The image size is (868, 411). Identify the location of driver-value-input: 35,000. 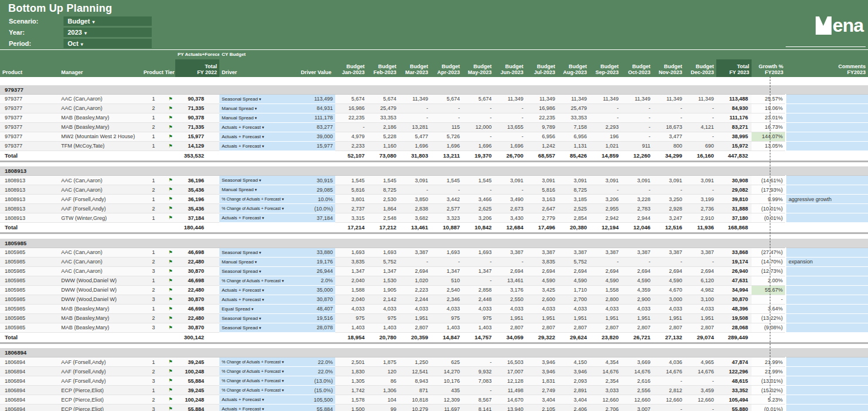
(316, 290).